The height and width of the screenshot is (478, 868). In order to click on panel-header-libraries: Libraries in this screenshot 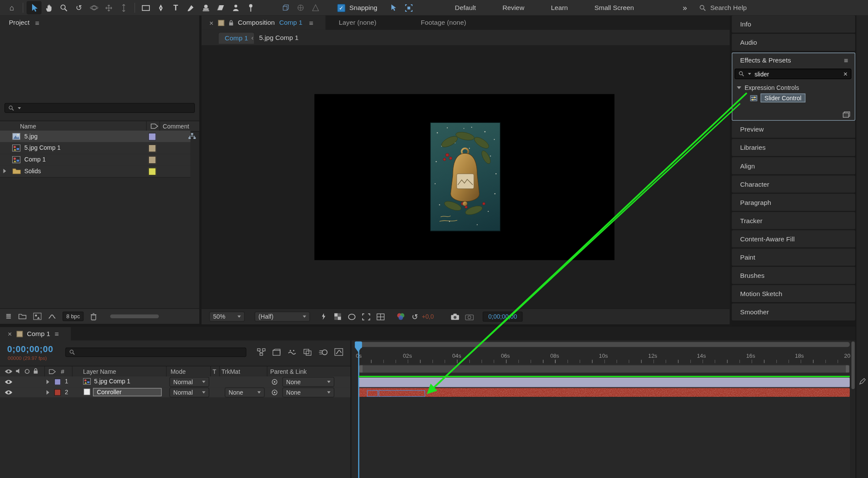, I will do `click(793, 148)`.